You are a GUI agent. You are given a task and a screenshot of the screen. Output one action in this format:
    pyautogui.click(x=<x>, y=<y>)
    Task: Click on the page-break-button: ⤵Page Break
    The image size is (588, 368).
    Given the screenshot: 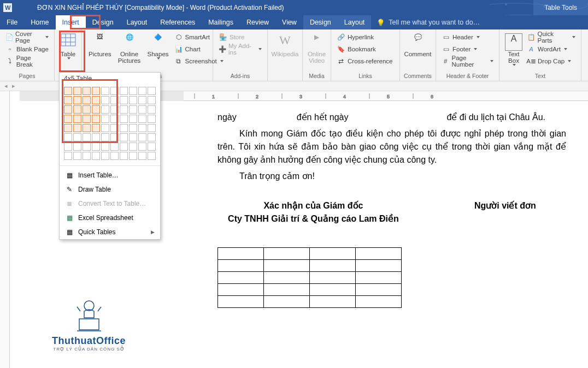 What is the action you would take?
    pyautogui.click(x=27, y=61)
    